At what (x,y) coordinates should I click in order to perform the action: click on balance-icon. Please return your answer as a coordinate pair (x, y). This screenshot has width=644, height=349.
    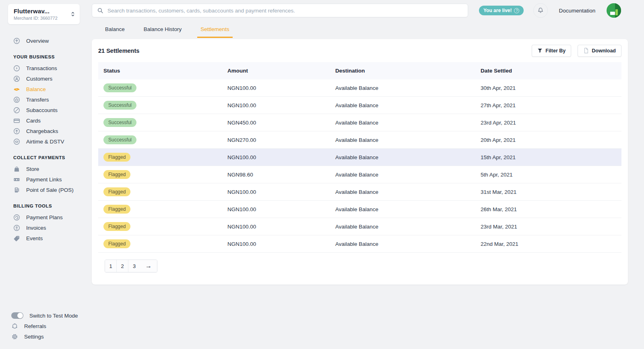
    Looking at the image, I should click on (17, 89).